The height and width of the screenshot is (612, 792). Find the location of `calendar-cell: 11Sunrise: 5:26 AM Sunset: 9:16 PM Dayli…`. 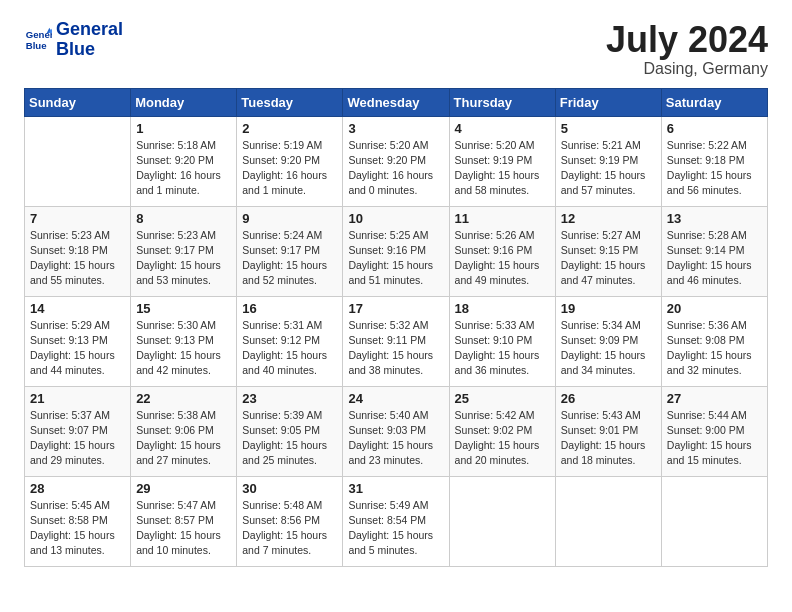

calendar-cell: 11Sunrise: 5:26 AM Sunset: 9:16 PM Dayli… is located at coordinates (502, 251).